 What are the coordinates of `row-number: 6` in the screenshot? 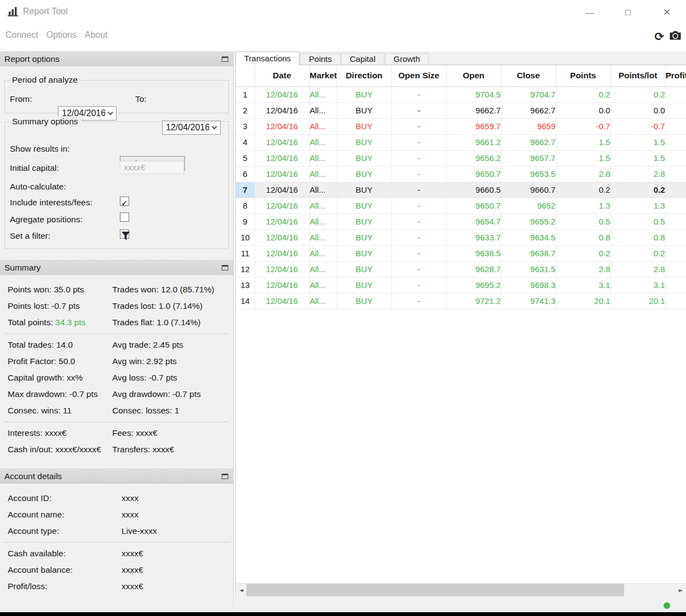 It's located at (245, 174).